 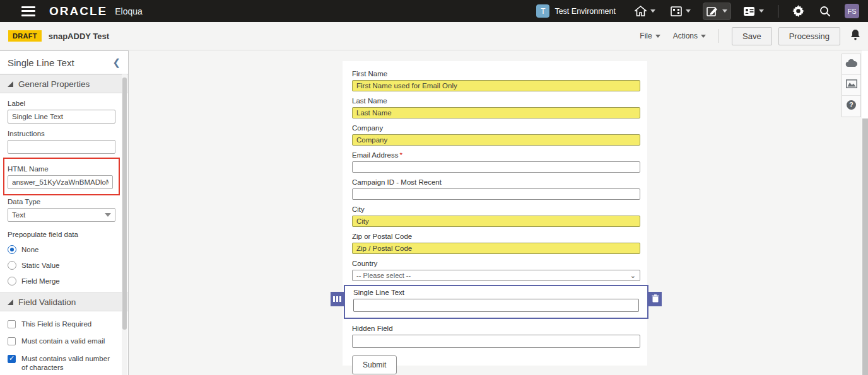 I want to click on apps-grid-icon, so click(x=676, y=11).